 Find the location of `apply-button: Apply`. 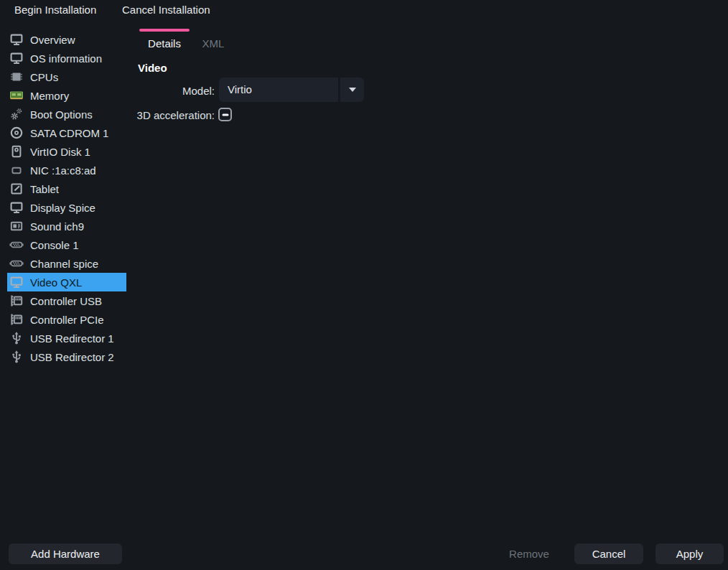

apply-button: Apply is located at coordinates (689, 554).